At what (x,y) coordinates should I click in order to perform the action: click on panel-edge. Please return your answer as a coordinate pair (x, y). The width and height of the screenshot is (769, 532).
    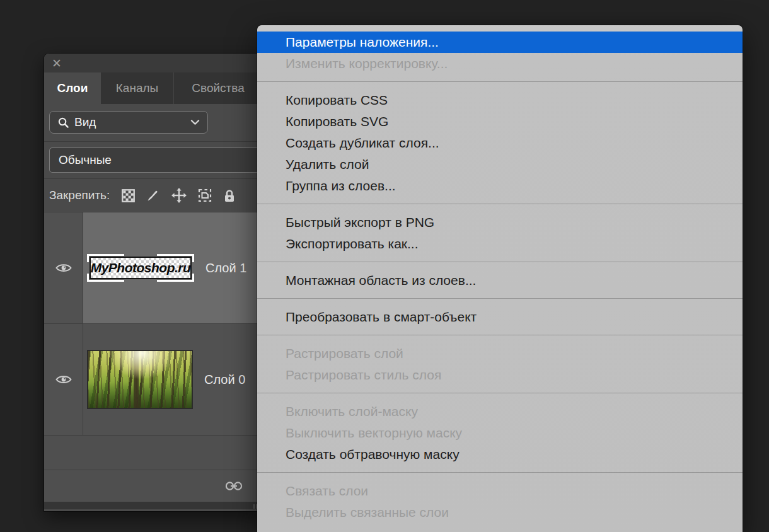
    Looking at the image, I should click on (153, 506).